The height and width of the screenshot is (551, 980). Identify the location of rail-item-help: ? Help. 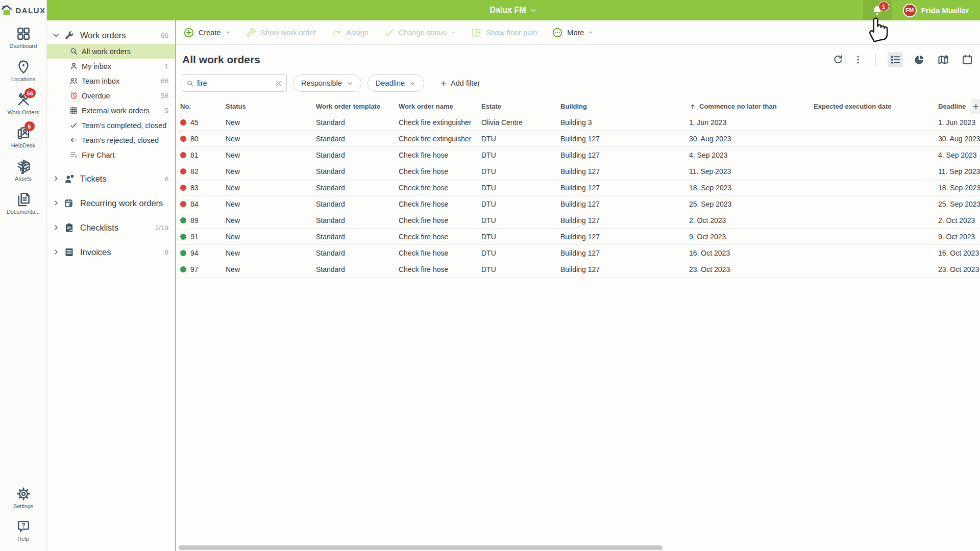
(23, 531).